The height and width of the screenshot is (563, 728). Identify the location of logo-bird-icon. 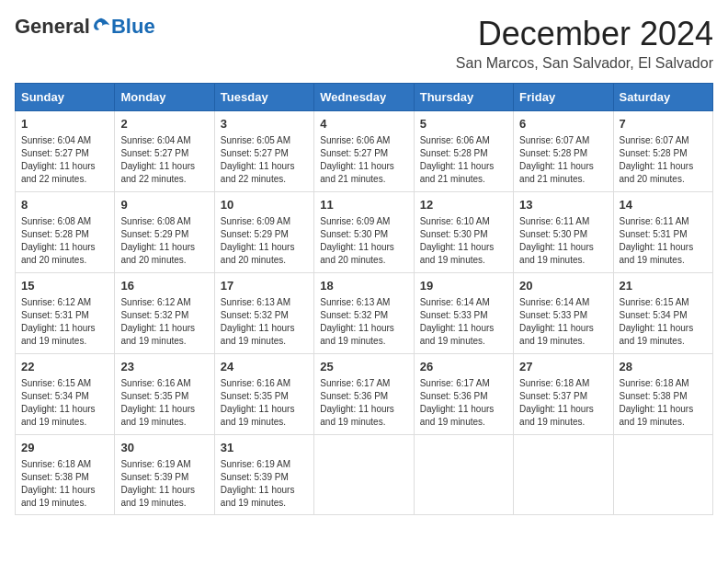
(101, 27).